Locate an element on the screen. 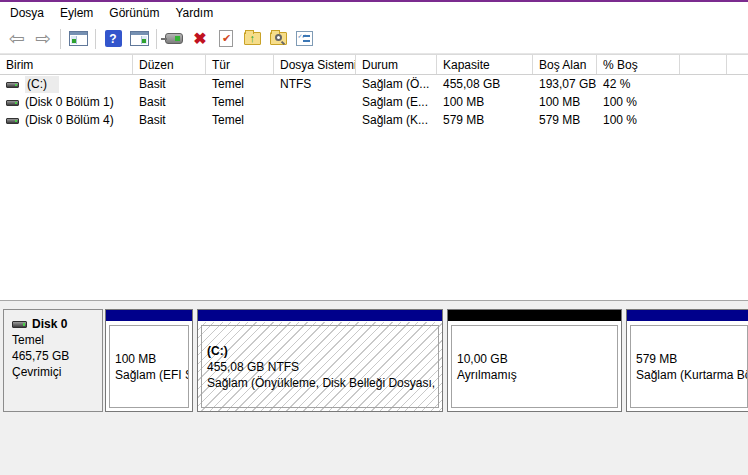 The width and height of the screenshot is (748, 475). menu-bar: Dosya Eylem Görünüm Yardım is located at coordinates (374, 13).